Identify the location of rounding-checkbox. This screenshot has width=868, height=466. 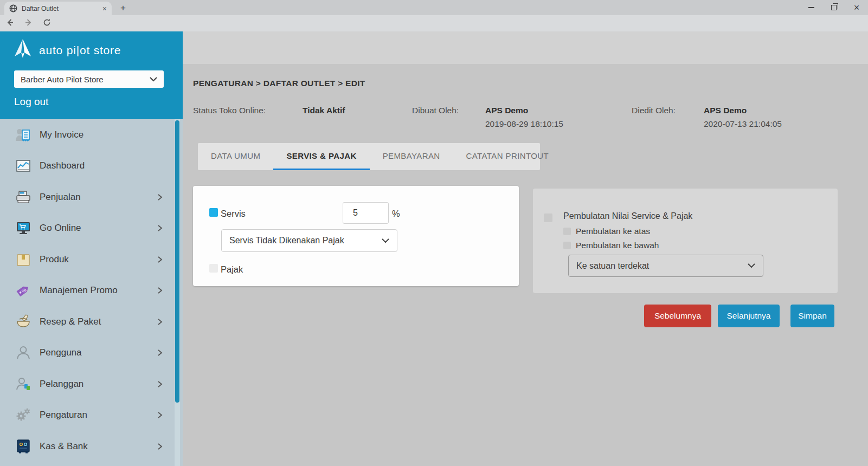
(548, 218).